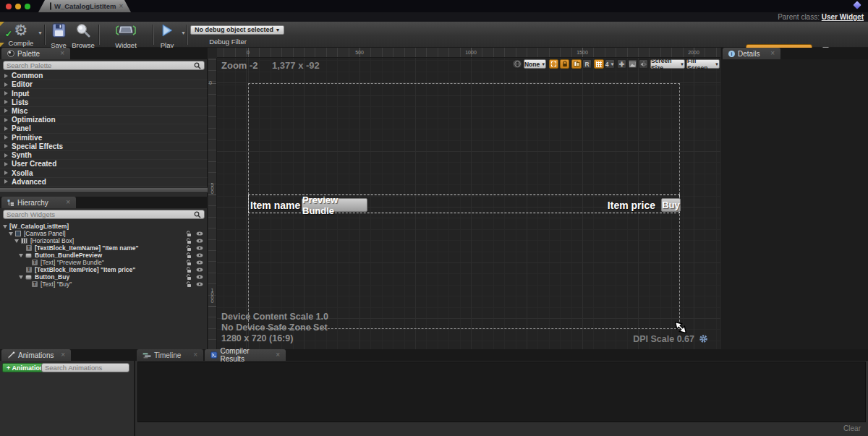  What do you see at coordinates (170, 355) in the screenshot?
I see `tab-timeline: Timeline ×` at bounding box center [170, 355].